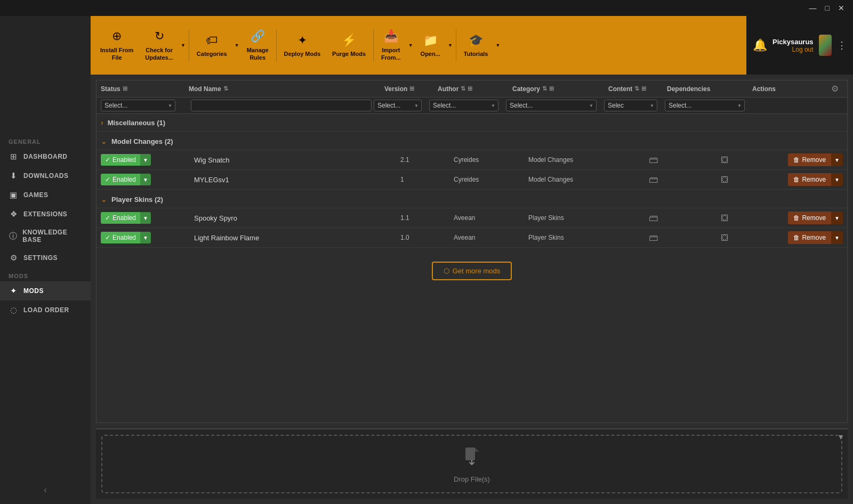 The height and width of the screenshot is (504, 853). Describe the element at coordinates (551, 105) in the screenshot. I see `category-filter: Select...` at that location.